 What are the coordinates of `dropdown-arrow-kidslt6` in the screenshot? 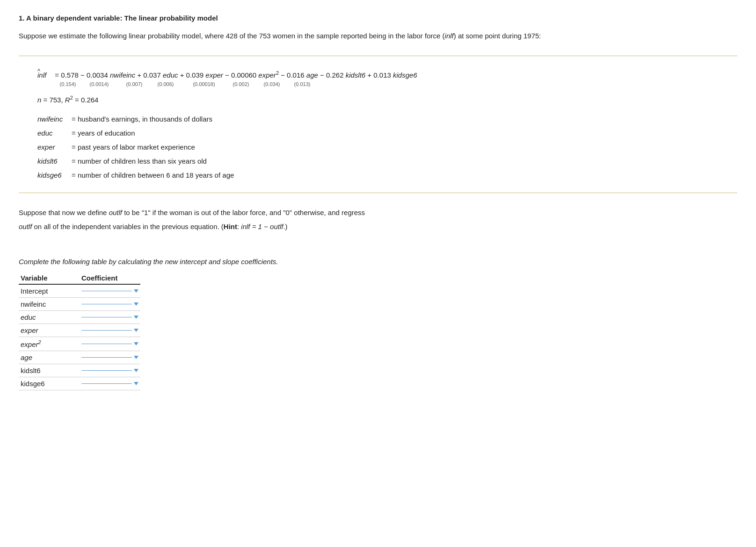 It's located at (136, 370).